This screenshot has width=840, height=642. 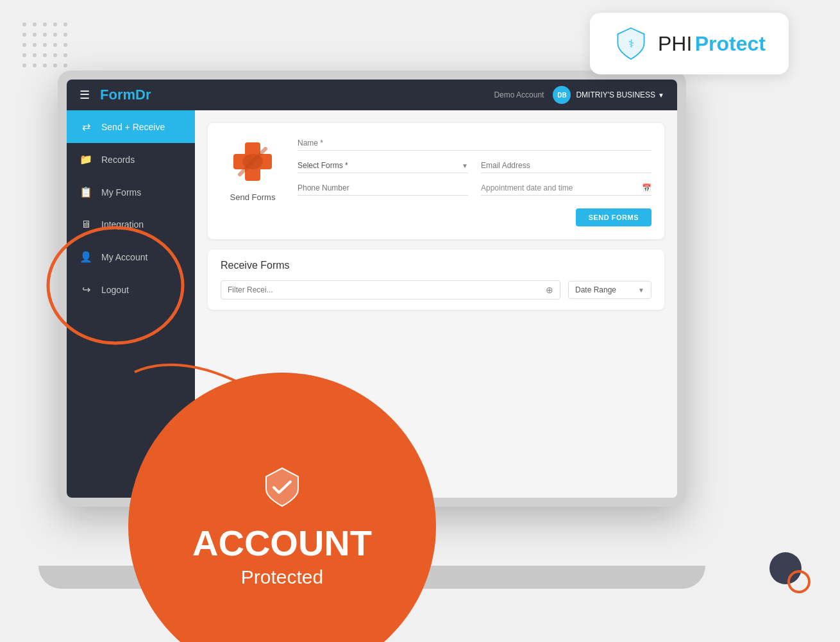 What do you see at coordinates (519, 95) in the screenshot?
I see `demo-account-label: Demo Account` at bounding box center [519, 95].